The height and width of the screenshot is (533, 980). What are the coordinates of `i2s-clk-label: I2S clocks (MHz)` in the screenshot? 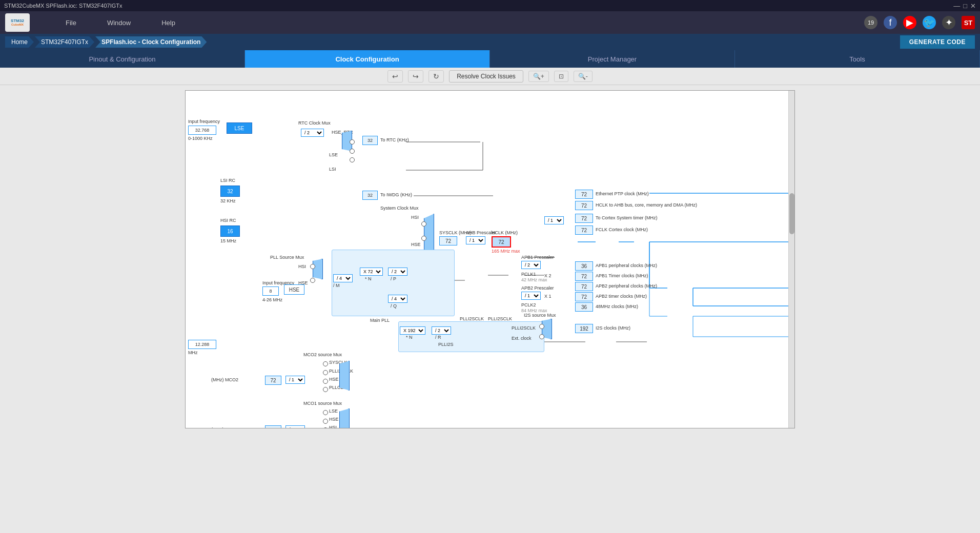 It's located at (613, 328).